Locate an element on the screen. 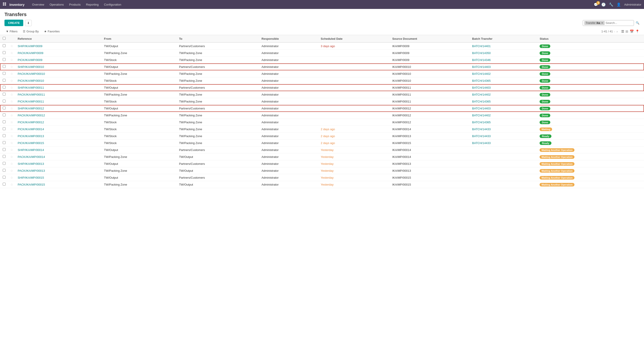 Image resolution: width=644 pixels, height=364 pixels. reference-link: PACK/IKA/MP/00011 is located at coordinates (32, 94).